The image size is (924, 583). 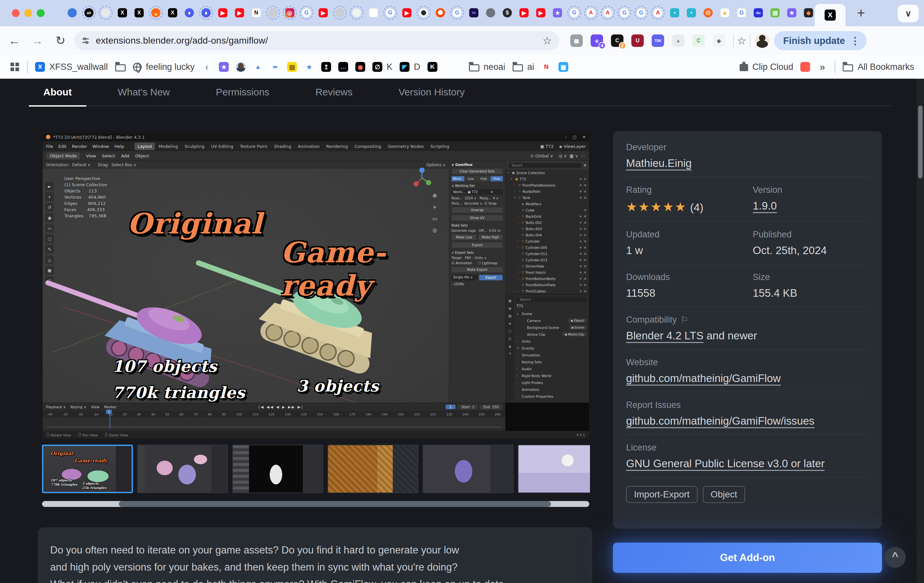 What do you see at coordinates (685, 320) in the screenshot?
I see `flag-icon: ⚐` at bounding box center [685, 320].